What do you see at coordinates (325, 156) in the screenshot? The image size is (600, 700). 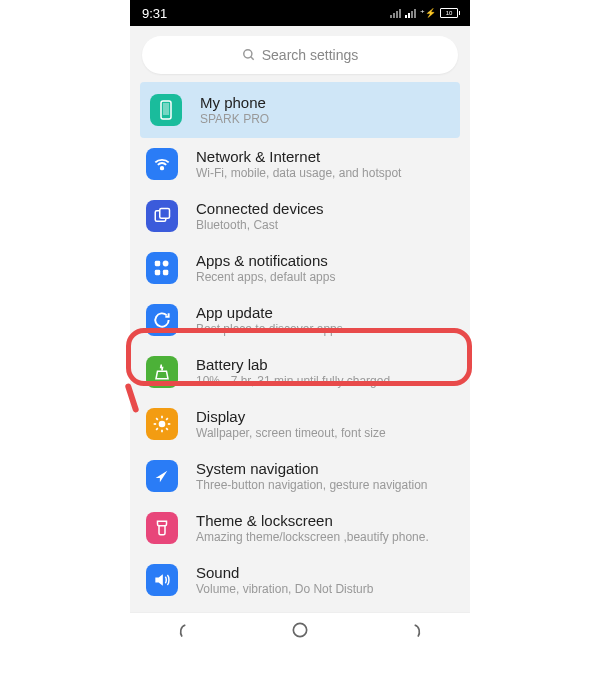 I see `item-title: Network & Internet` at bounding box center [325, 156].